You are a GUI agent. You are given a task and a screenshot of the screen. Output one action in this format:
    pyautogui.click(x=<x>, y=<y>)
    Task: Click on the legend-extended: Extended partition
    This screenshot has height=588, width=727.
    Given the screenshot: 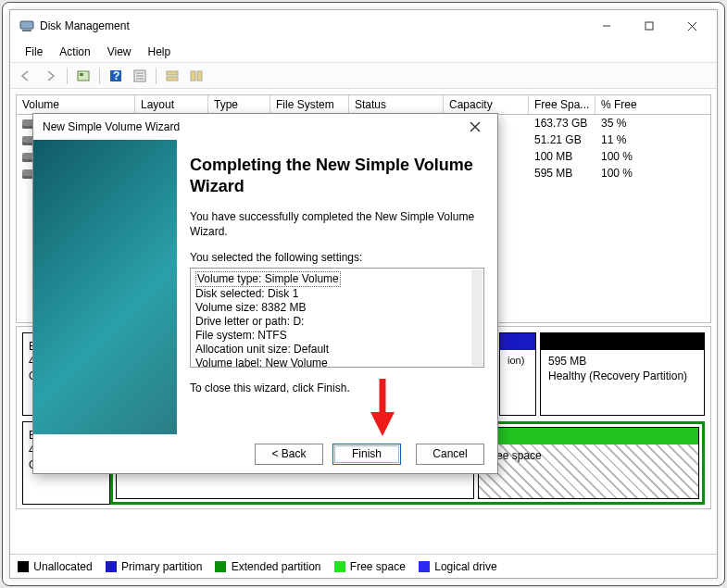 What is the action you would take?
    pyautogui.click(x=268, y=567)
    